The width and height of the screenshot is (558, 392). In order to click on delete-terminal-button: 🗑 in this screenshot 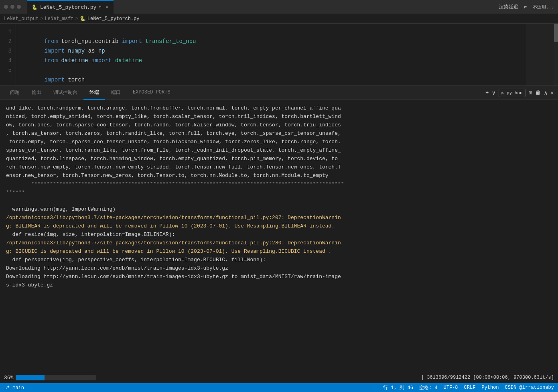, I will do `click(538, 93)`.